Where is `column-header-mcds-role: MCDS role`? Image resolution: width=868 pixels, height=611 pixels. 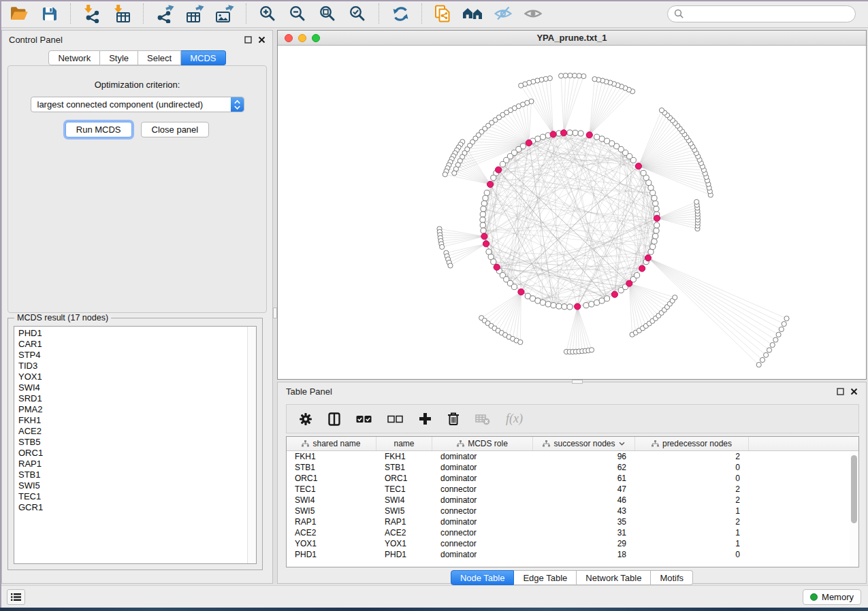 column-header-mcds-role: MCDS role is located at coordinates (483, 444).